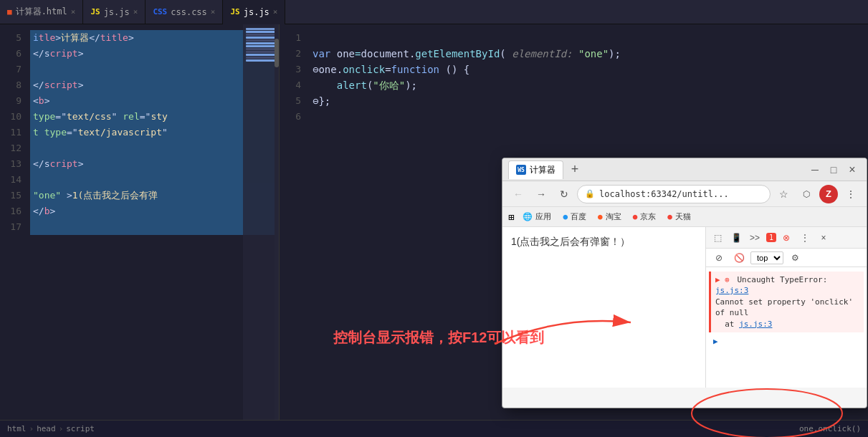 This screenshot has height=437, width=868. What do you see at coordinates (815, 170) in the screenshot?
I see `browser-minimize-button: ─` at bounding box center [815, 170].